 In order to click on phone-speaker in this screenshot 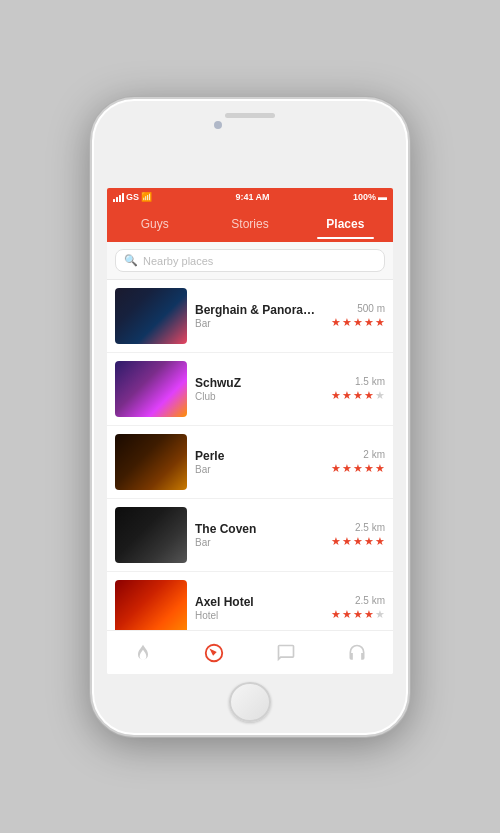, I will do `click(250, 116)`.